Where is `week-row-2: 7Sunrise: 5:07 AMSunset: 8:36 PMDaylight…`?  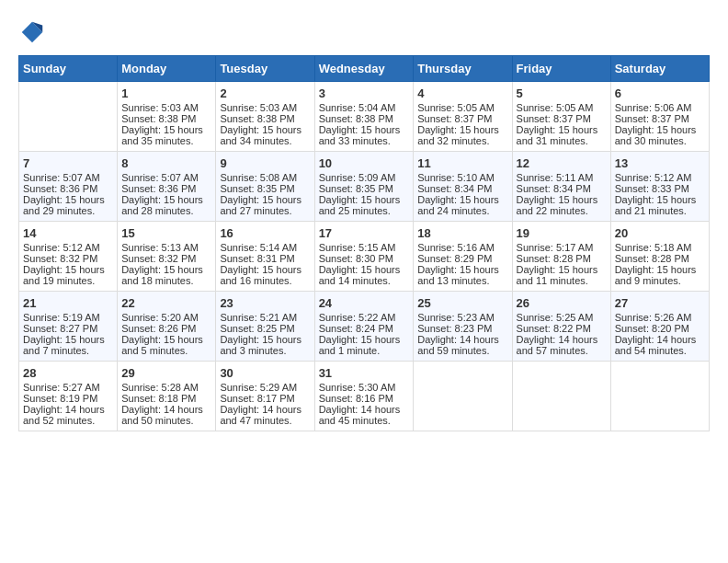
week-row-2: 7Sunrise: 5:07 AMSunset: 8:36 PMDaylight… is located at coordinates (364, 187).